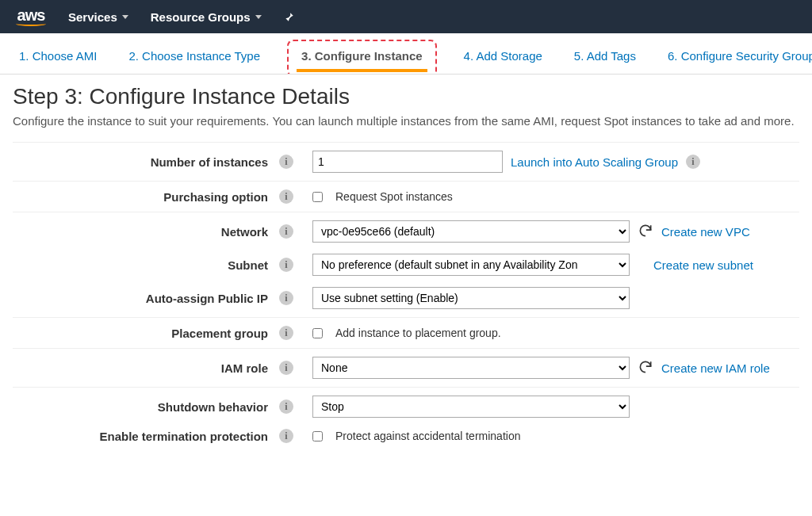 The width and height of the screenshot is (812, 516). Describe the element at coordinates (406, 97) in the screenshot. I see `page-title: Step 3: Configure Instance Details` at that location.